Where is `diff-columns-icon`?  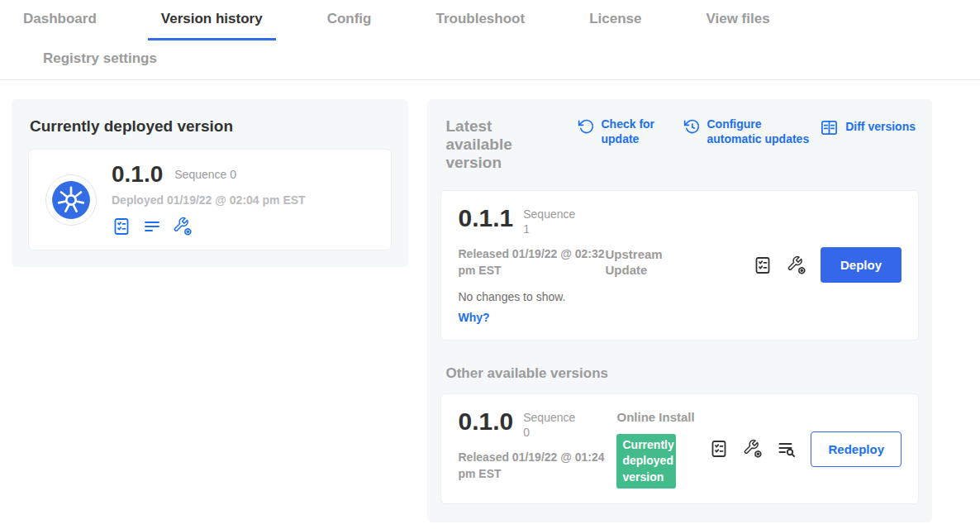
diff-columns-icon is located at coordinates (830, 127).